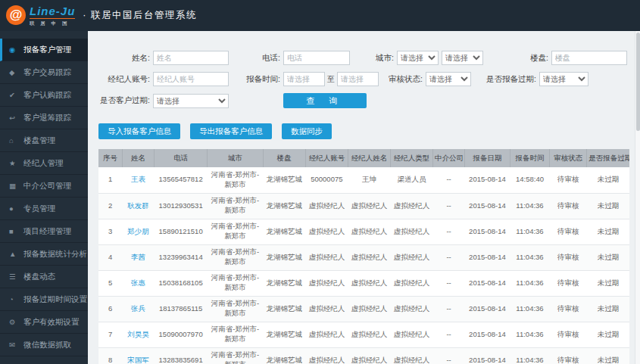  What do you see at coordinates (325, 101) in the screenshot?
I see `query-button: 查 询` at bounding box center [325, 101].